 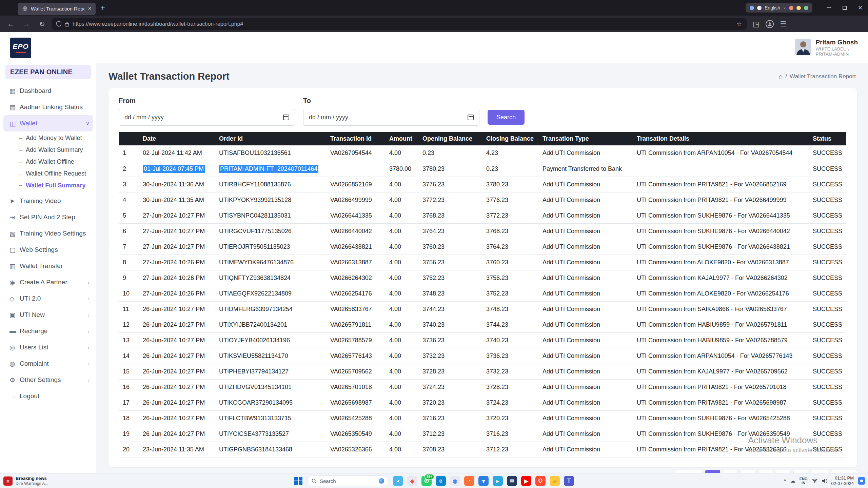 What do you see at coordinates (837, 49) in the screenshot?
I see `role-dropdown: WHITE LABEL ∨` at bounding box center [837, 49].